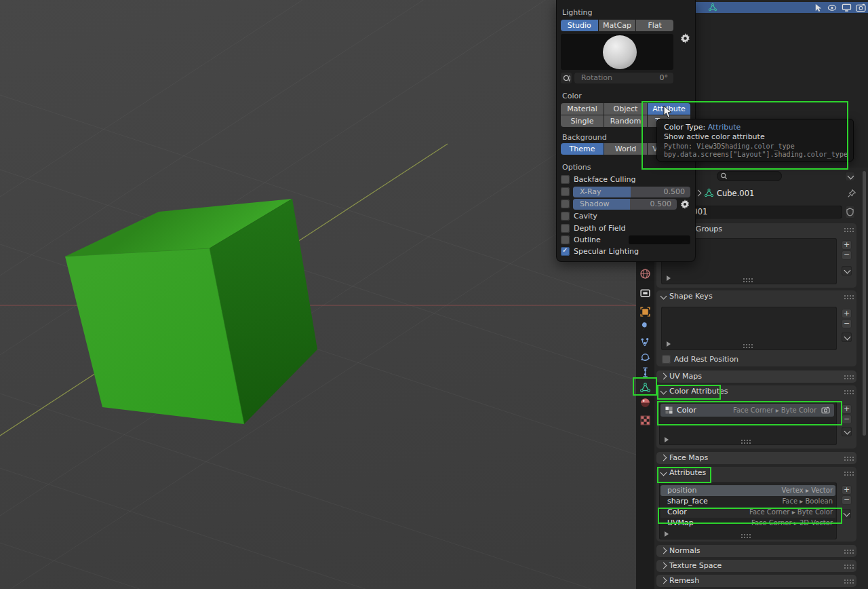 Image resolution: width=868 pixels, height=589 pixels. I want to click on specular-lighting-checkbox, so click(566, 251).